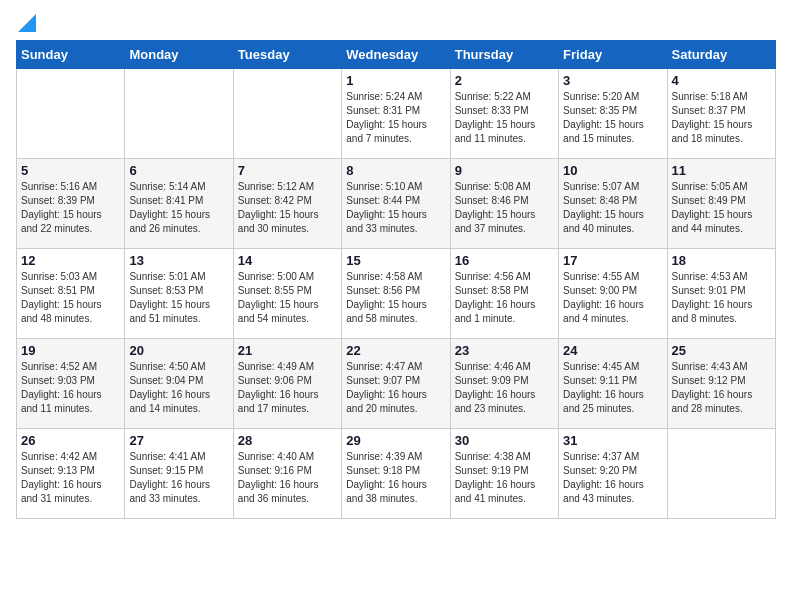  What do you see at coordinates (71, 55) in the screenshot?
I see `header-sunday: Sunday` at bounding box center [71, 55].